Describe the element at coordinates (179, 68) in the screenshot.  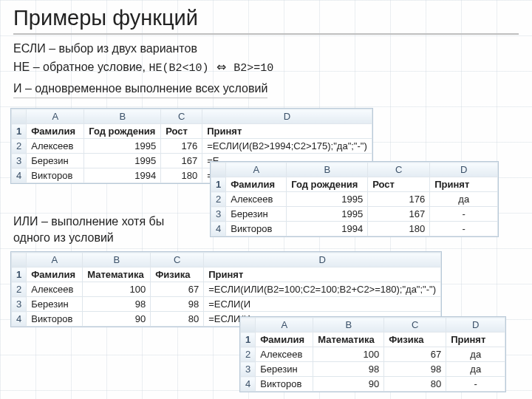
I see `code-ne-left: НЕ(B2<10)` at that location.